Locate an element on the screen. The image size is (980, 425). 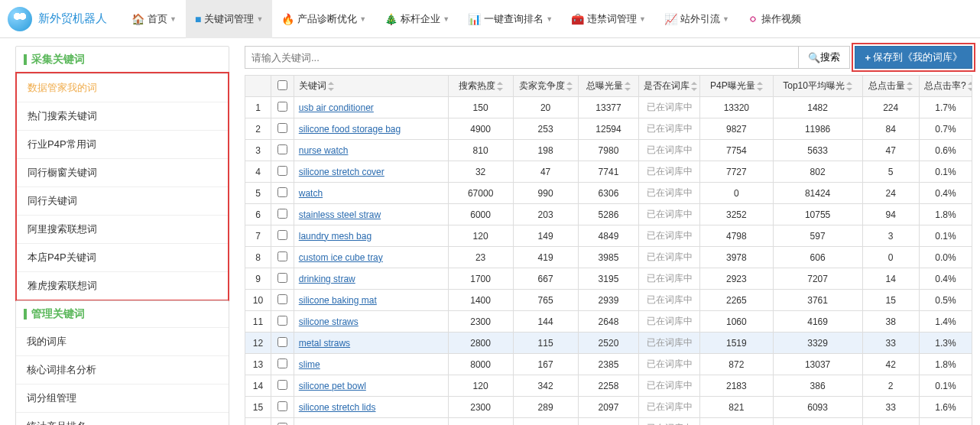
sidebar-group-manage: 管理关键词 我的词库核心词排名分析词分组管理统计产品排名产品标题库 is located at coordinates (122, 362).